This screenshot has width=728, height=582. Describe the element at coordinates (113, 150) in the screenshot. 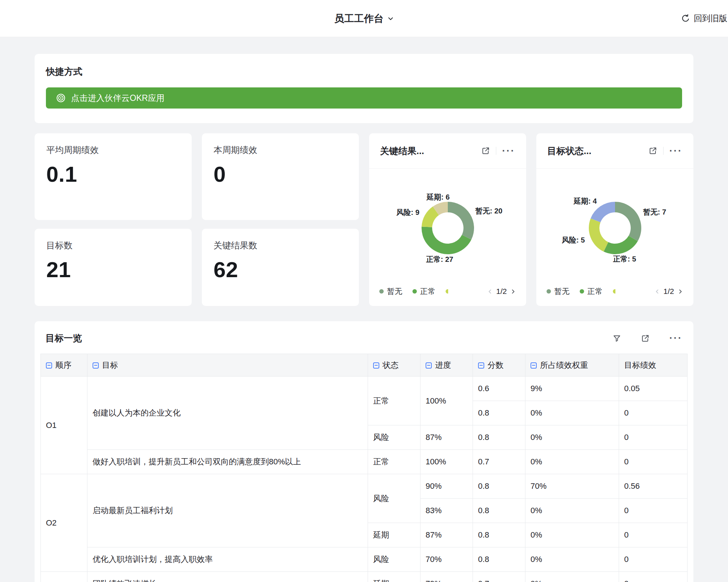

I see `stat-label: 平均周期绩效` at that location.